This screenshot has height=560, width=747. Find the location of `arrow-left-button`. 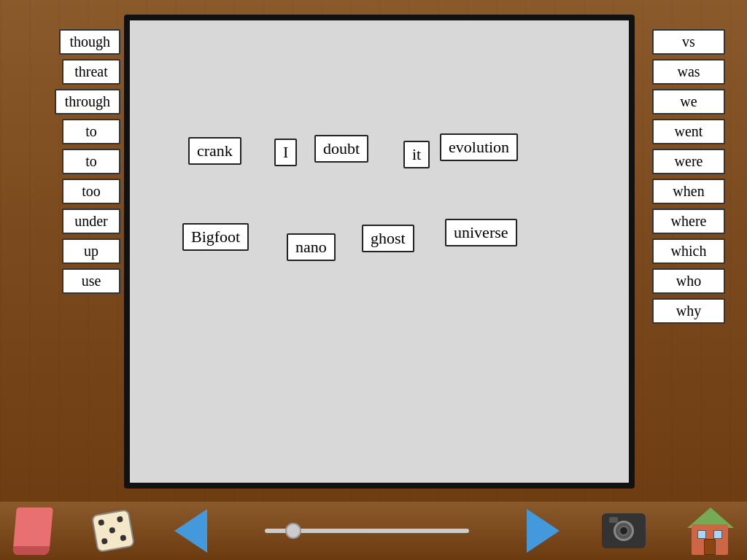

arrow-left-button is located at coordinates (191, 531).